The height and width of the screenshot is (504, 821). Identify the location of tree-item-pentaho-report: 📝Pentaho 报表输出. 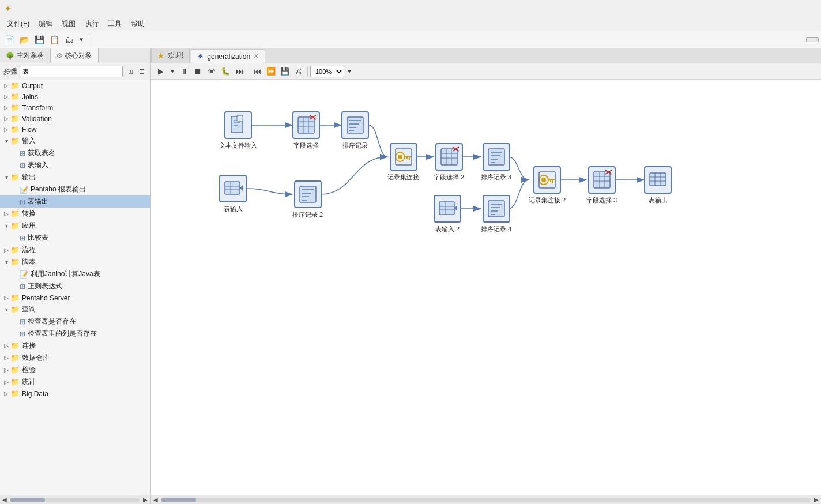
(75, 189).